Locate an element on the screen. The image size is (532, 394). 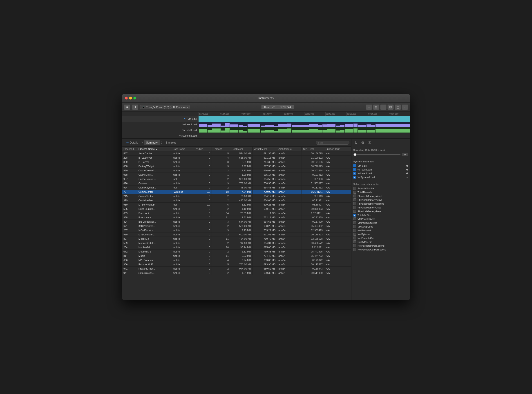
table-row: 672MobileSMSmobile021.52 MB739.83 MBarm6… is located at coordinates (237, 252).